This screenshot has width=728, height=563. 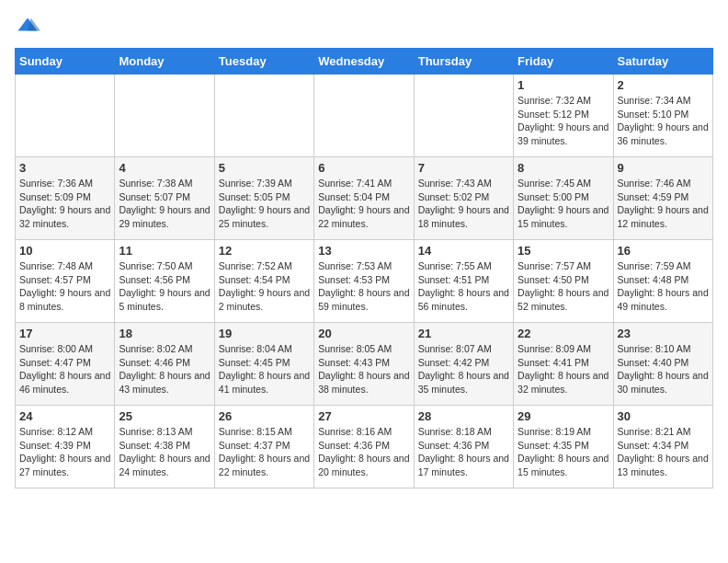 I want to click on day-number: 7, so click(x=463, y=167).